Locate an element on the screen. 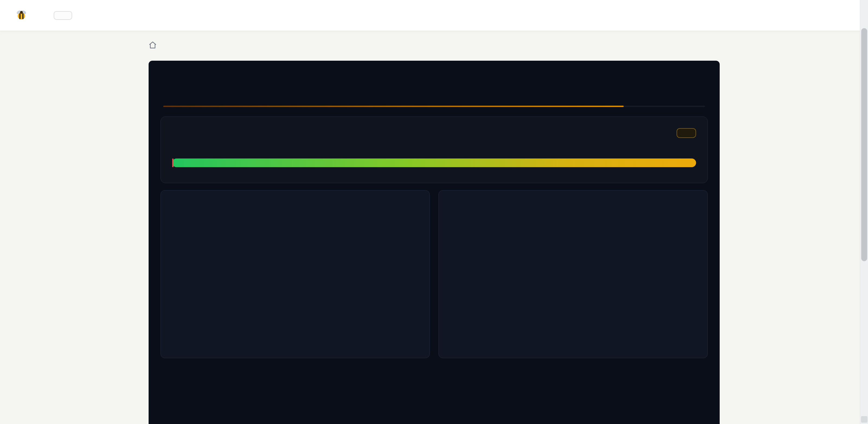  vertical-scrollbar is located at coordinates (864, 212).